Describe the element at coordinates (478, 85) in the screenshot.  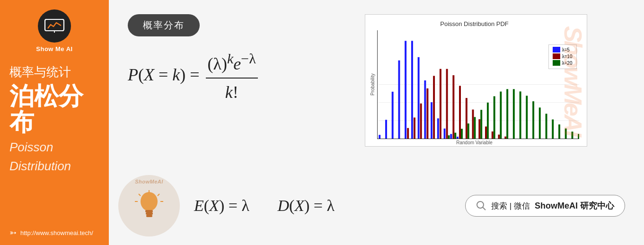
I see `chart-plot: 0 0.05 0.1 0.15` at that location.